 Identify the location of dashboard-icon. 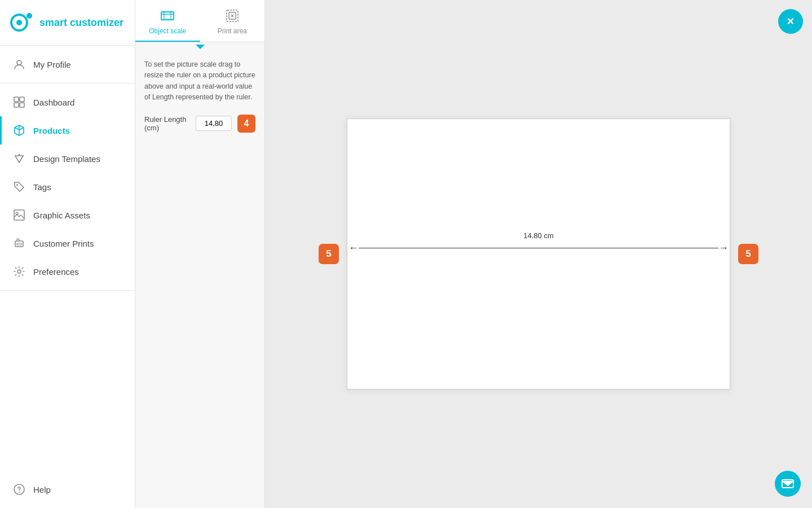
(19, 102).